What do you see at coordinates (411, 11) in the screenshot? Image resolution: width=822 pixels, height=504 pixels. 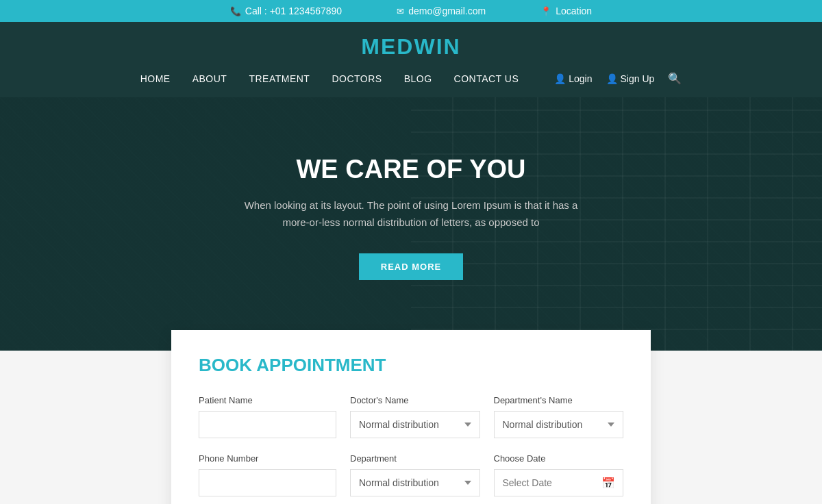 I see `top-bar: 📞 Call : +01 1234567890 ✉ demo@gmail.com…` at bounding box center [411, 11].